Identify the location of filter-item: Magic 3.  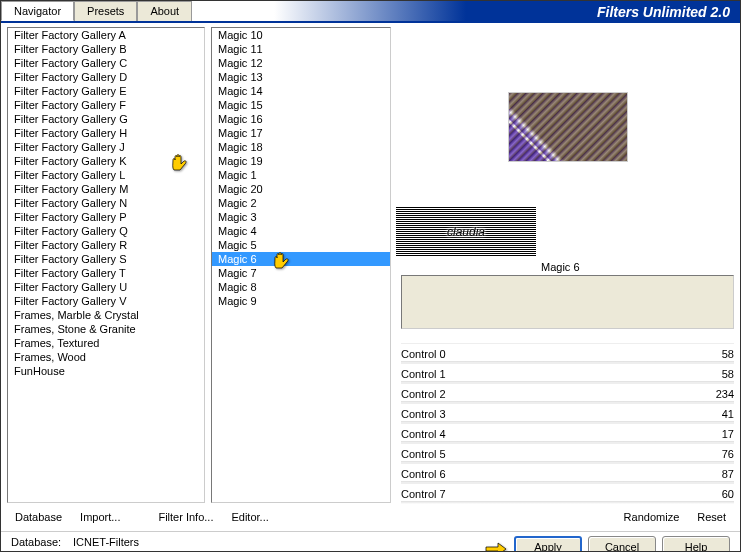
(301, 217).